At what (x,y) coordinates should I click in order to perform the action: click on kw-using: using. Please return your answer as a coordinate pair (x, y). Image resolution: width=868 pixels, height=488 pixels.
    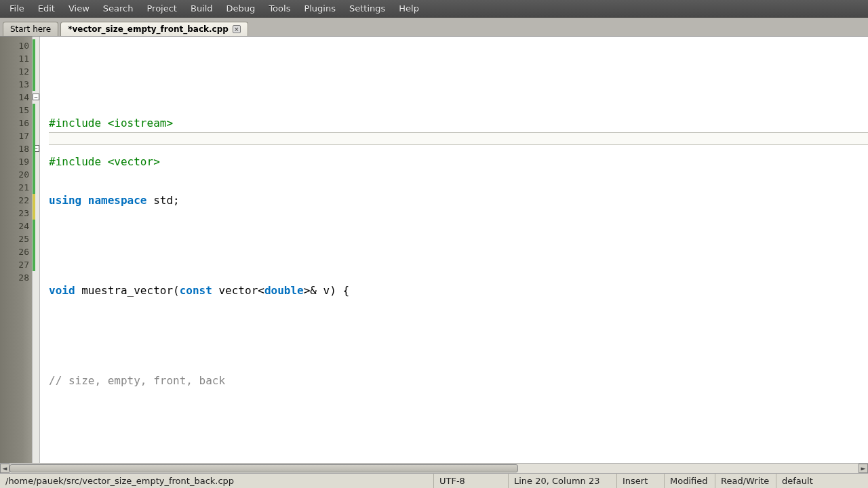
    Looking at the image, I should click on (68, 201).